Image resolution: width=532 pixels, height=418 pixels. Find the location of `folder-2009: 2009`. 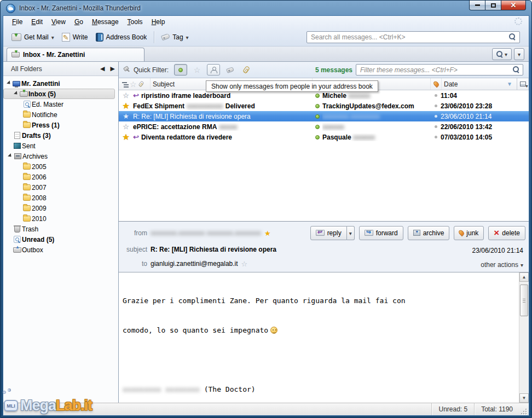

folder-2009: 2009 is located at coordinates (61, 208).